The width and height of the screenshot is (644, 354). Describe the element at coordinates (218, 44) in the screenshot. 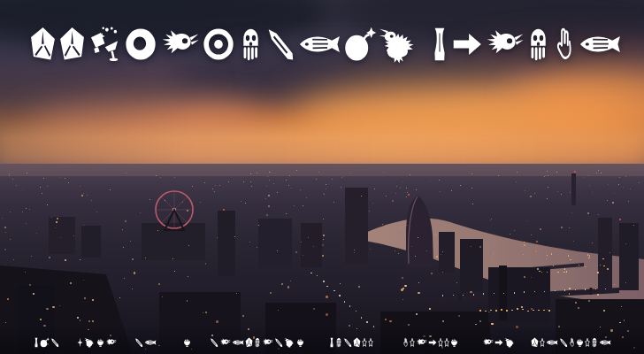

I see `target-icon` at that location.